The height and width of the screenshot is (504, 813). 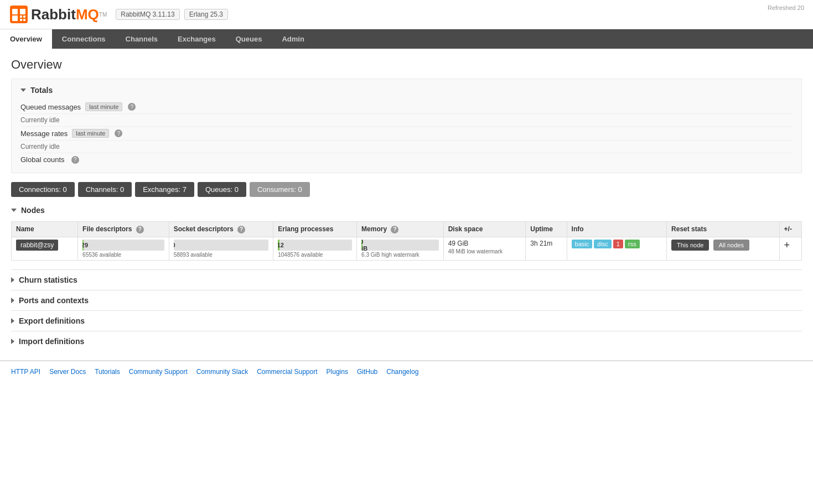 What do you see at coordinates (51, 107) in the screenshot?
I see `queued-messages-label: Queued messages` at bounding box center [51, 107].